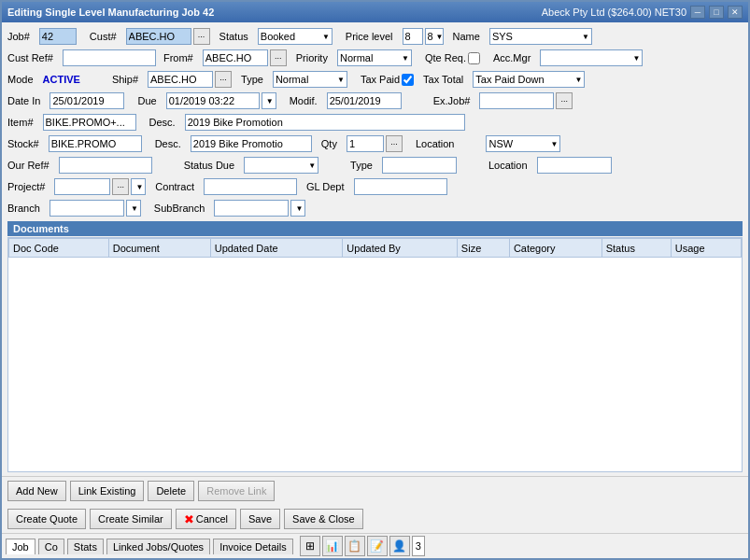 The image size is (750, 560). I want to click on desc2-input, so click(251, 144).